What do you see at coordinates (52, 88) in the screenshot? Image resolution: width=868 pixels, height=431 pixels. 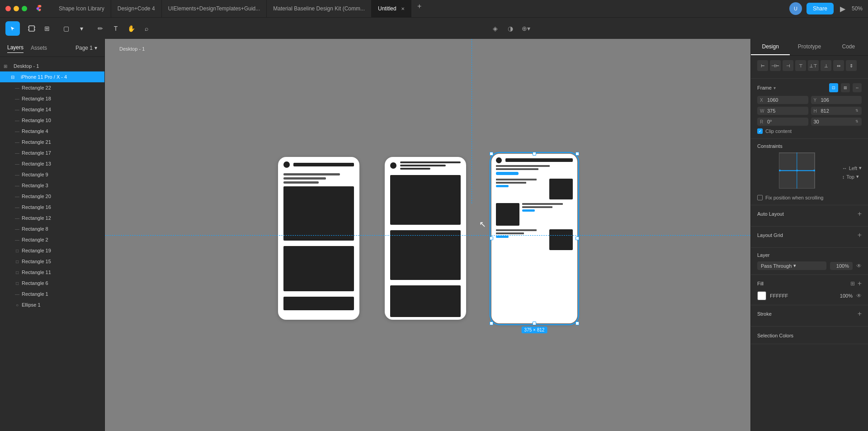 I see `layer-item-rect22: — Rectangle 22` at bounding box center [52, 88].